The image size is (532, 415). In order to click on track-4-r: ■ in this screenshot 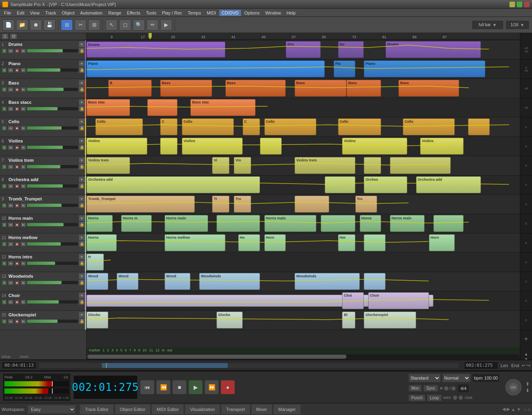, I will do `click(17, 109)`.